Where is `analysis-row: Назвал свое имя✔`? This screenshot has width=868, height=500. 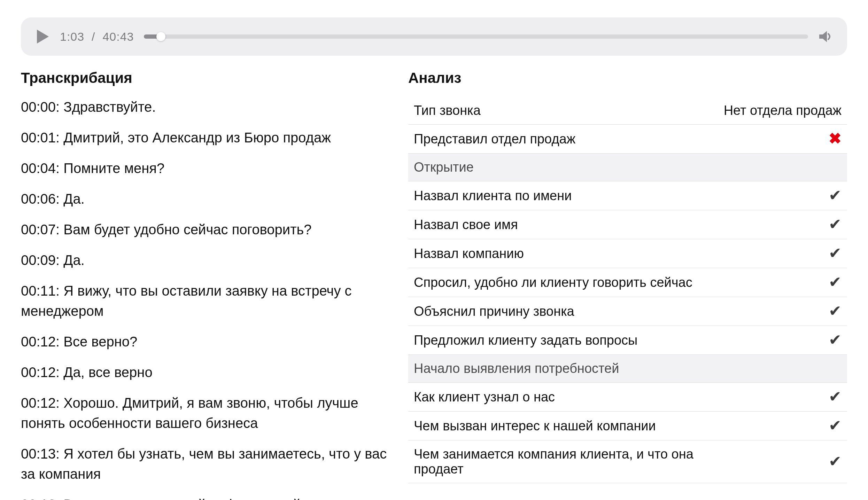 analysis-row: Назвал свое имя✔ is located at coordinates (628, 225).